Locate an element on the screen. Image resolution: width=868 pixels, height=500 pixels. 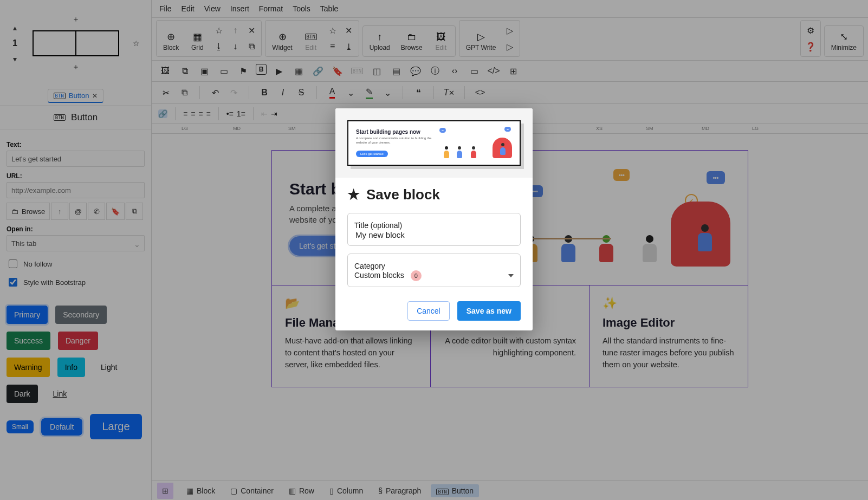
title-input is located at coordinates (434, 235).